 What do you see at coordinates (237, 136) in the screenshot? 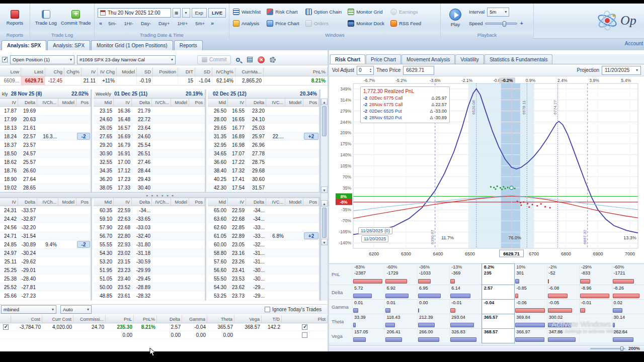
I see `cell: 16.89` at bounding box center [237, 136].